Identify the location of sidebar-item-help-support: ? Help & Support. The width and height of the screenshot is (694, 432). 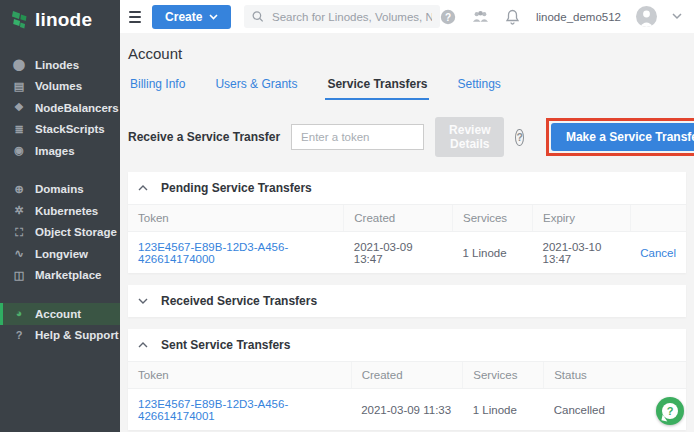
(60, 336).